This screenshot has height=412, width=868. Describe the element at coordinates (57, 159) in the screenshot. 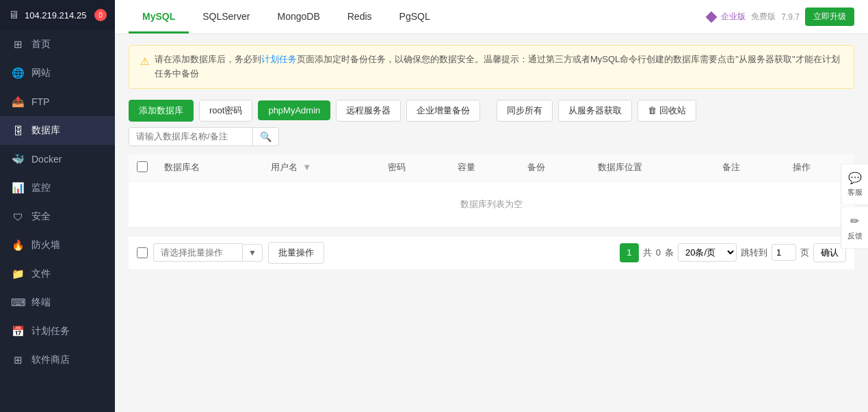

I see `sidebar-item-docker: 🐳 Docker` at that location.